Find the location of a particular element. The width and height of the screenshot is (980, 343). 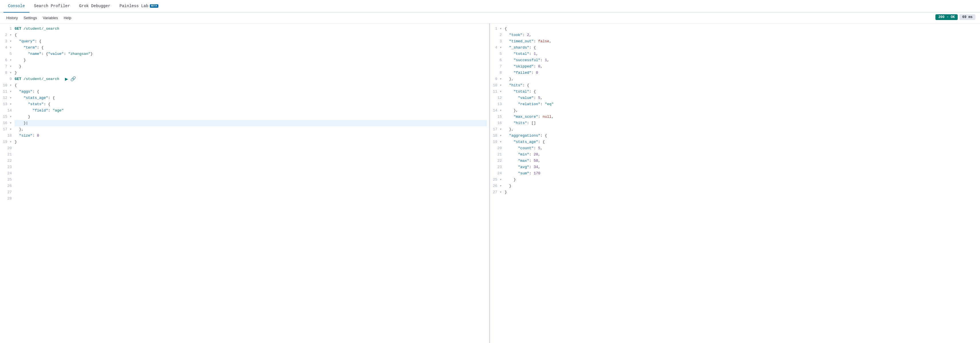

oln-7: 7 is located at coordinates (498, 67).